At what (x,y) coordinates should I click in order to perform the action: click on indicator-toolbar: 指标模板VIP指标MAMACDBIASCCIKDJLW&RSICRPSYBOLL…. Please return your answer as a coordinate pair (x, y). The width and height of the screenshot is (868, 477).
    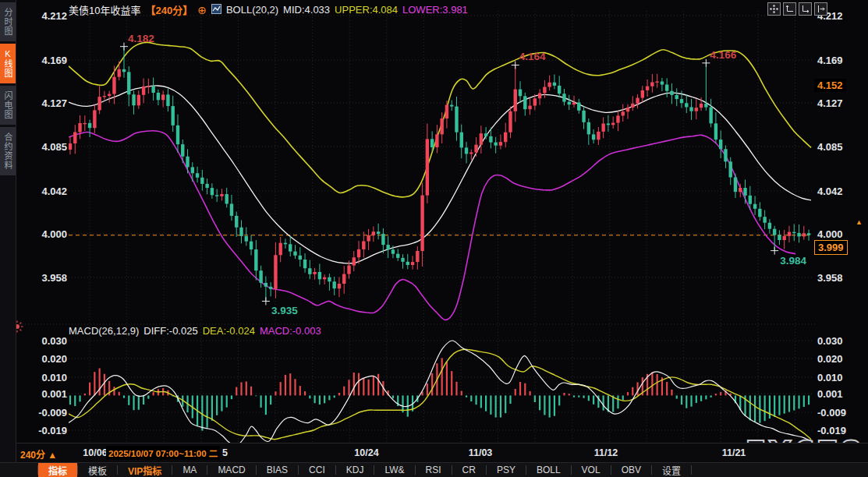
    Looking at the image, I should click on (434, 469).